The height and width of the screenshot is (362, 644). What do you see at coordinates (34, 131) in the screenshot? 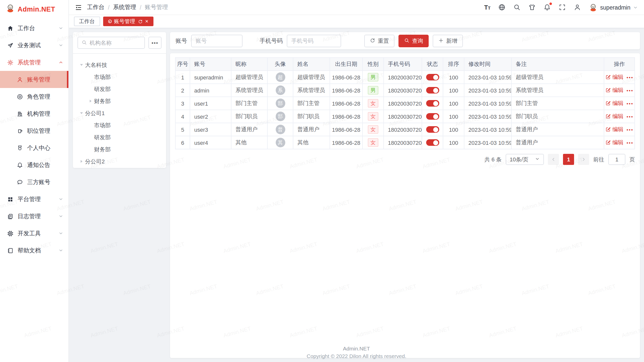
I see `sidebar-submenu: 账号管理角色管理机构管理职位管理个人中心通知公告三方账号` at bounding box center [34, 131].